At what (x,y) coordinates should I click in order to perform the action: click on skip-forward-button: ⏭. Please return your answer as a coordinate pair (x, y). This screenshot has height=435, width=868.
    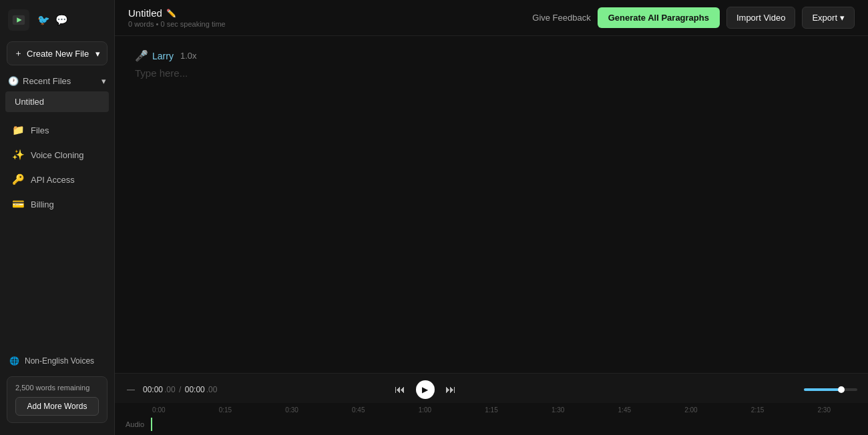
    Looking at the image, I should click on (451, 390).